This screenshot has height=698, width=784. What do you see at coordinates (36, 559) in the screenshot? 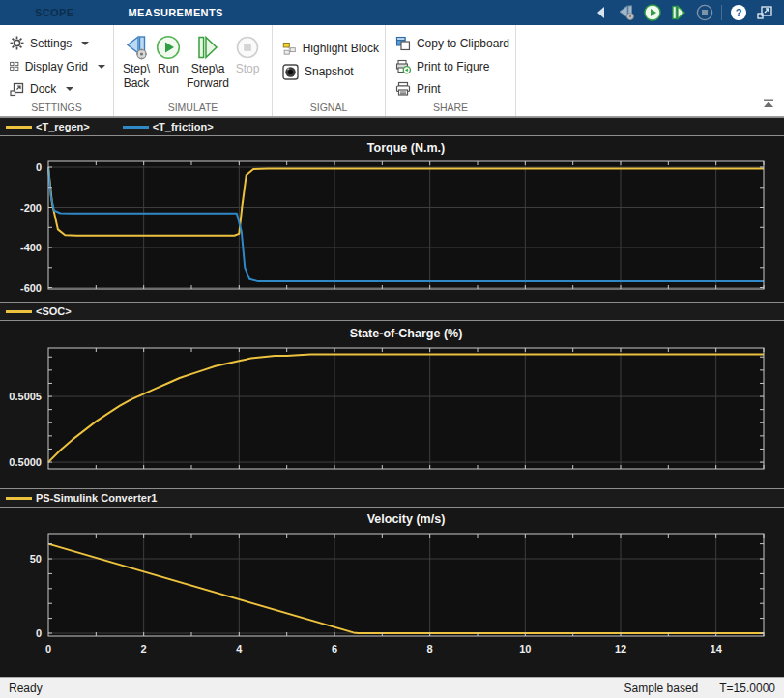
I see `y-tick-label: 50` at bounding box center [36, 559].